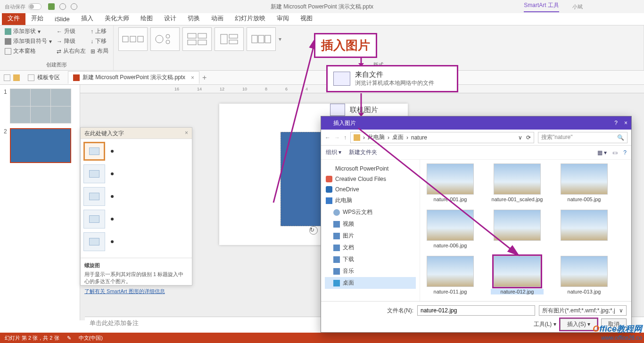 The width and height of the screenshot is (644, 343). What do you see at coordinates (584, 275) in the screenshot?
I see `file-item: nature-013.jpg` at bounding box center [584, 275].